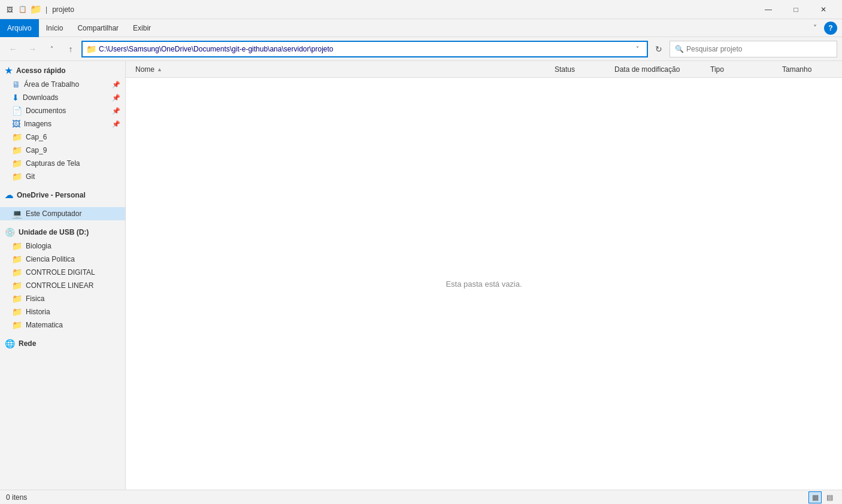  What do you see at coordinates (364, 49) in the screenshot?
I see `address-input` at bounding box center [364, 49].